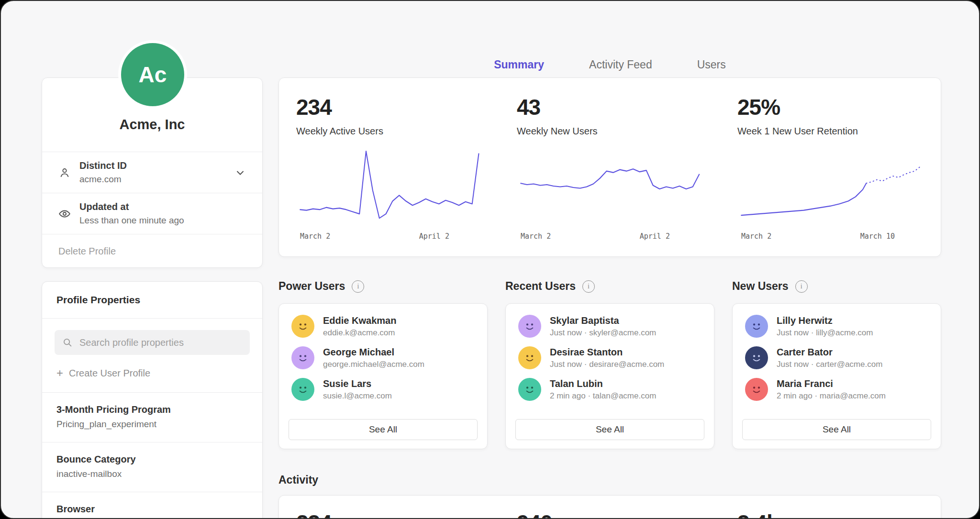  Describe the element at coordinates (610, 515) in the screenshot. I see `activity-stat-value: 940` at that location.